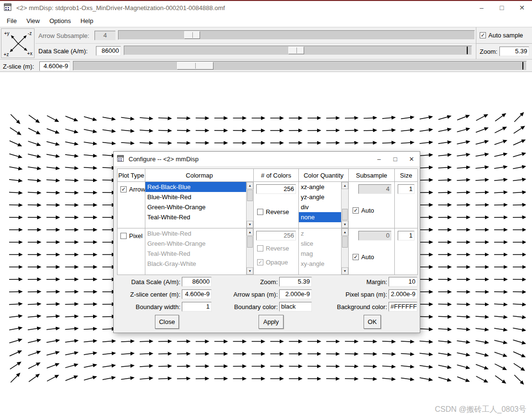  Describe the element at coordinates (522, 8) in the screenshot. I see `close-icon: ✕` at that location.